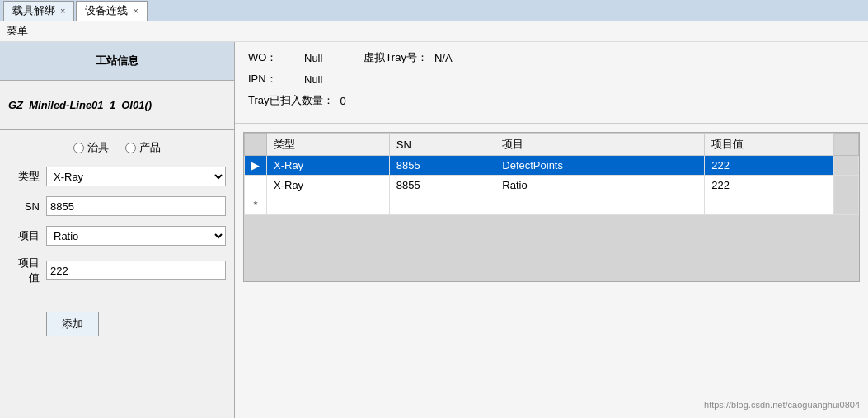 This screenshot has height=418, width=868. What do you see at coordinates (256, 205) in the screenshot?
I see `new-row-indicator: *` at bounding box center [256, 205].